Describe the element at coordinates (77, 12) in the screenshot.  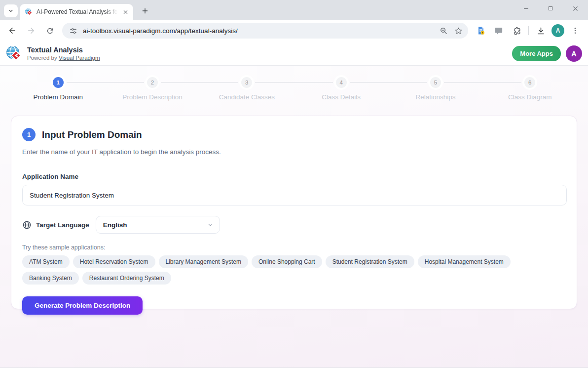
I see `tab-title: AI-Powered Textual Analysis for` at that location.